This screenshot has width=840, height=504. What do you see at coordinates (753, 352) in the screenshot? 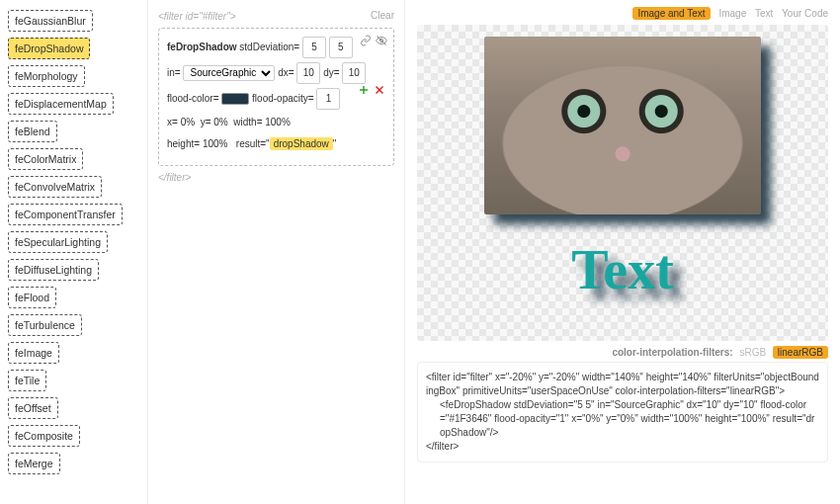
I see `cif-option-srgb: sRGB` at bounding box center [753, 352].